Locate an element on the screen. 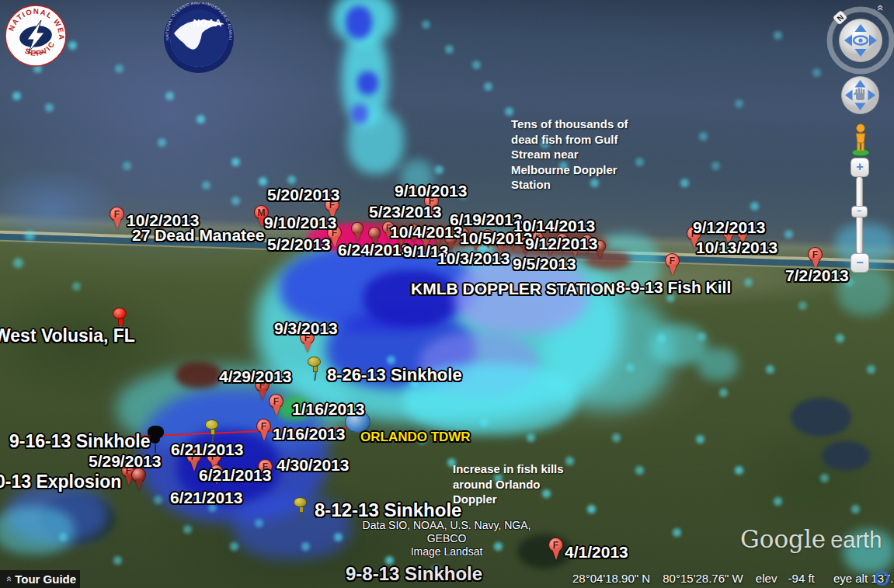  placemark-label: 9-16-13 Sinkhole is located at coordinates (80, 441).